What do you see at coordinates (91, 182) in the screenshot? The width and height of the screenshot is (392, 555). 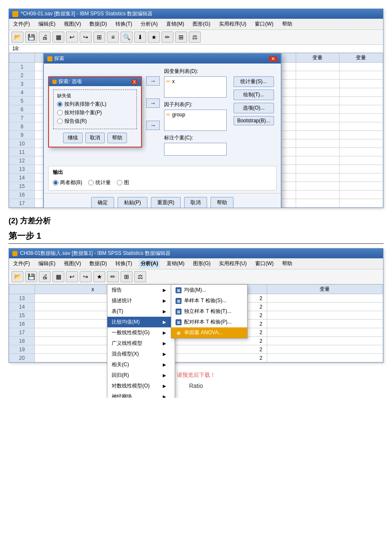 I see `output-radio-stats-input` at bounding box center [91, 182].